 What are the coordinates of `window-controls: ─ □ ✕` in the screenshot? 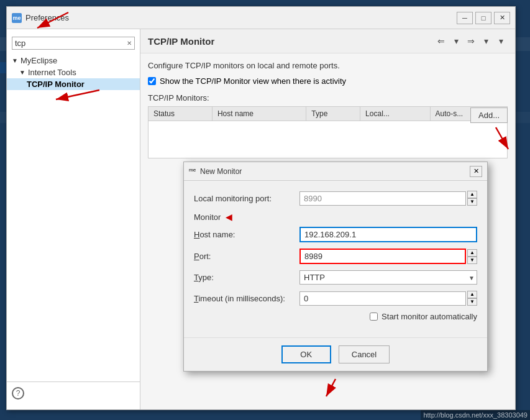 It's located at (483, 18).